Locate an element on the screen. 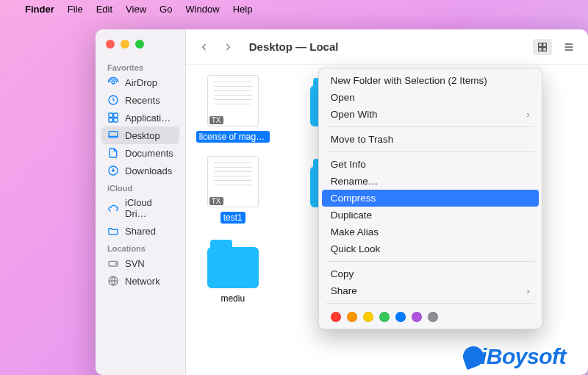 The image size is (588, 375). applications-icon is located at coordinates (113, 118).